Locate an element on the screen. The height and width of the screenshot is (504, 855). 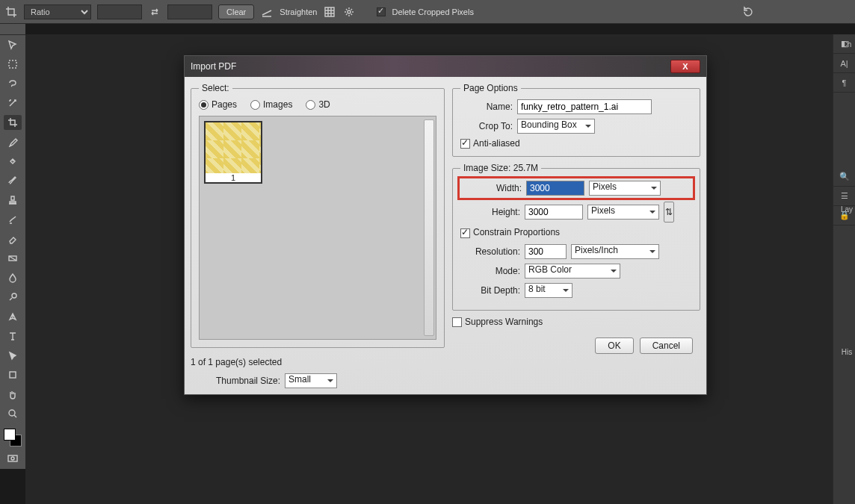
thumbnail-number: 1 is located at coordinates (233, 178).